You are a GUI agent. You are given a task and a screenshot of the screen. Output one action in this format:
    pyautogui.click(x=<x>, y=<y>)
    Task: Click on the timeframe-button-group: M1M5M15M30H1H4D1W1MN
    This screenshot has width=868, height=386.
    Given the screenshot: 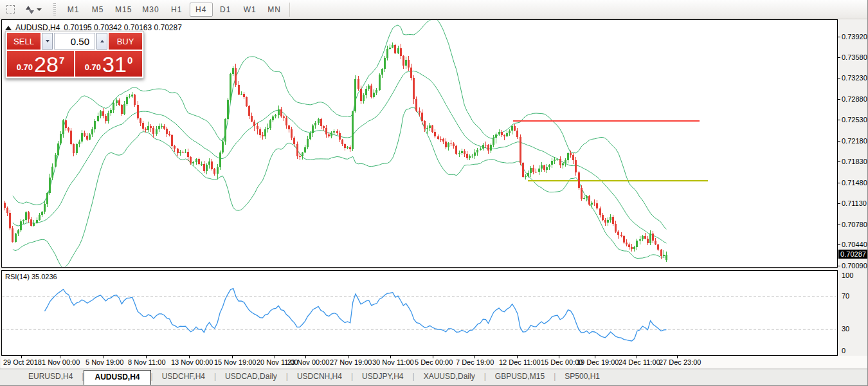 What is the action you would take?
    pyautogui.click(x=174, y=10)
    